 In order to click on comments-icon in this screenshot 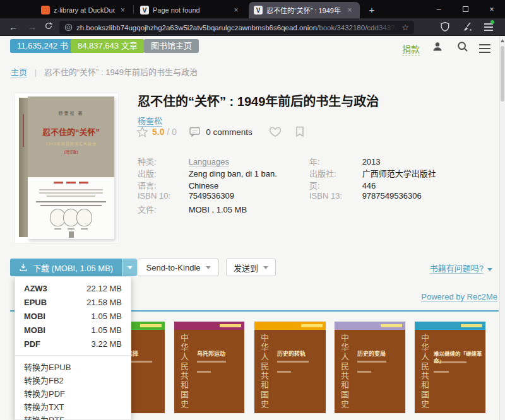, I will do `click(195, 132)`.